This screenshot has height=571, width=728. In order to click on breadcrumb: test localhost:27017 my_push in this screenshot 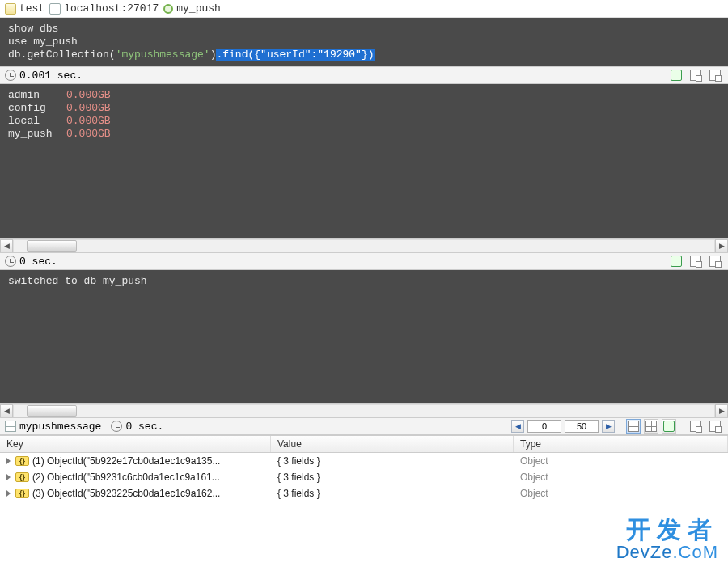, I will do `click(364, 9)`.